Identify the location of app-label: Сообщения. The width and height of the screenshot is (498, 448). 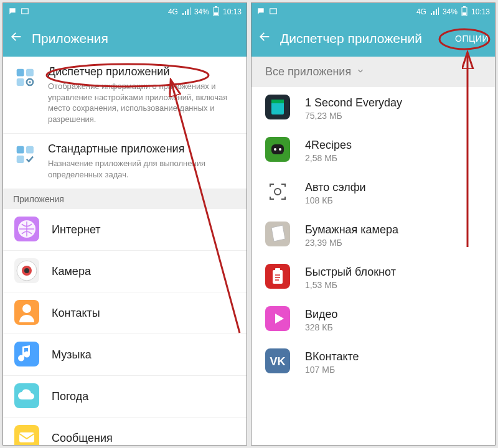
(82, 438).